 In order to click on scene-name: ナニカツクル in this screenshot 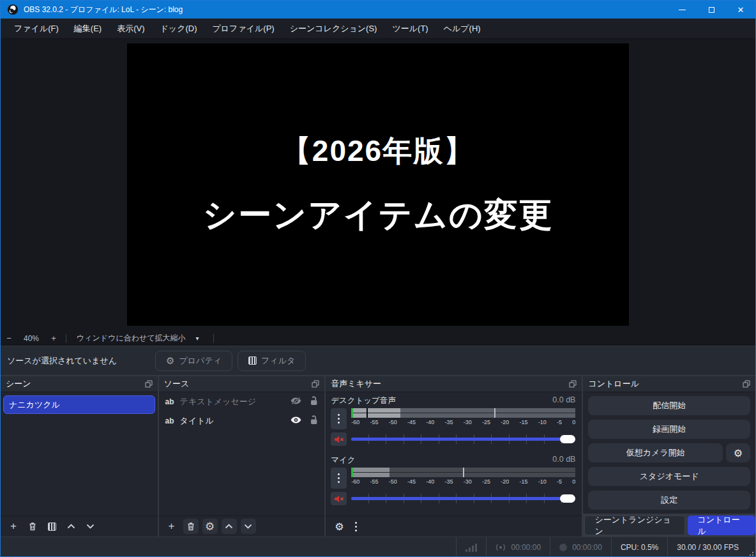, I will do `click(34, 405)`.